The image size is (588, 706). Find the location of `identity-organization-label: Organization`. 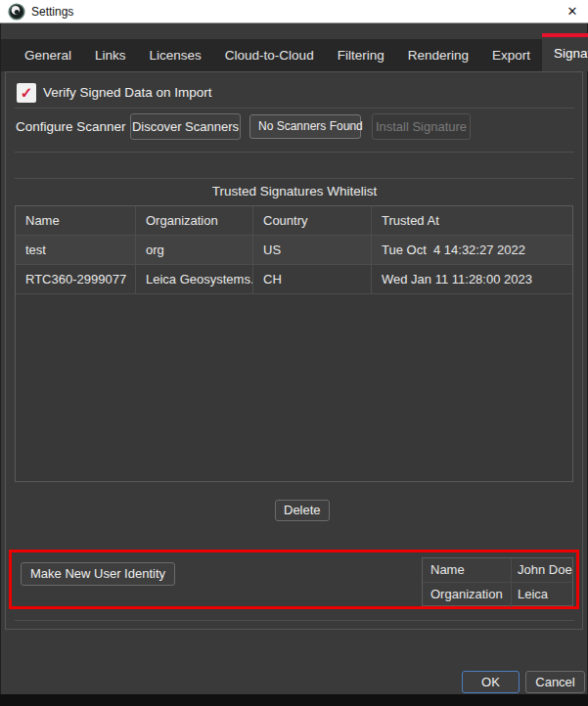

identity-organization-label: Organization is located at coordinates (467, 595).